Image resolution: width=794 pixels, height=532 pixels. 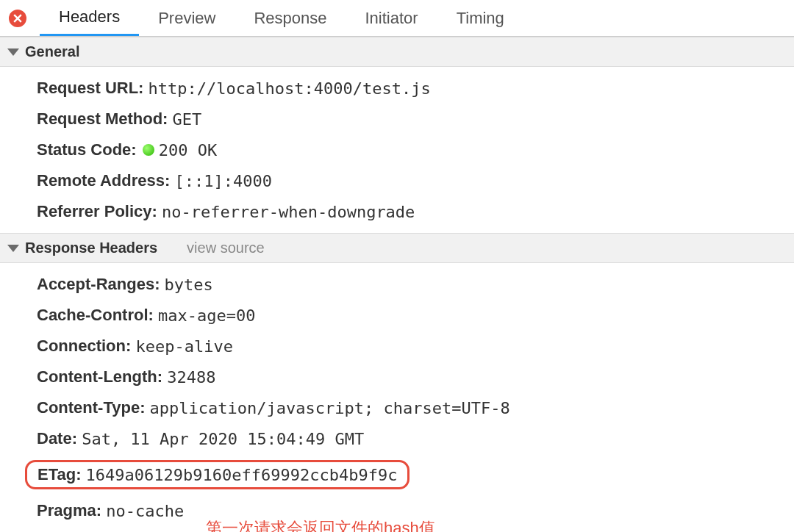 I want to click on close-icon, so click(x=18, y=18).